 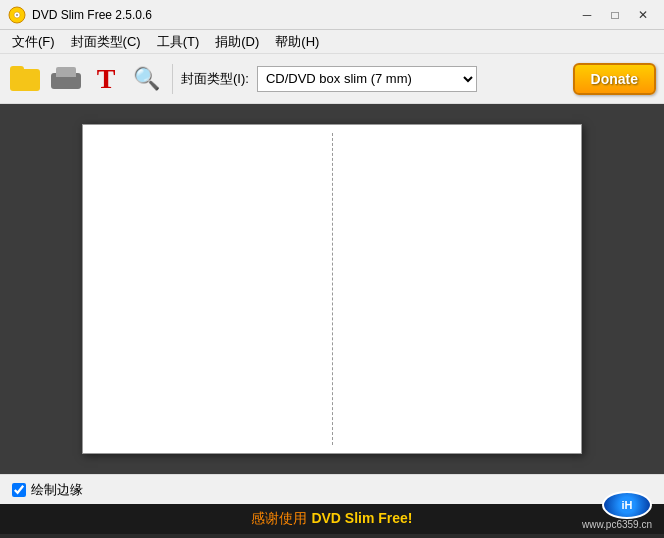 What do you see at coordinates (617, 510) in the screenshot?
I see `watermark: iH www.pc6359.cn` at bounding box center [617, 510].